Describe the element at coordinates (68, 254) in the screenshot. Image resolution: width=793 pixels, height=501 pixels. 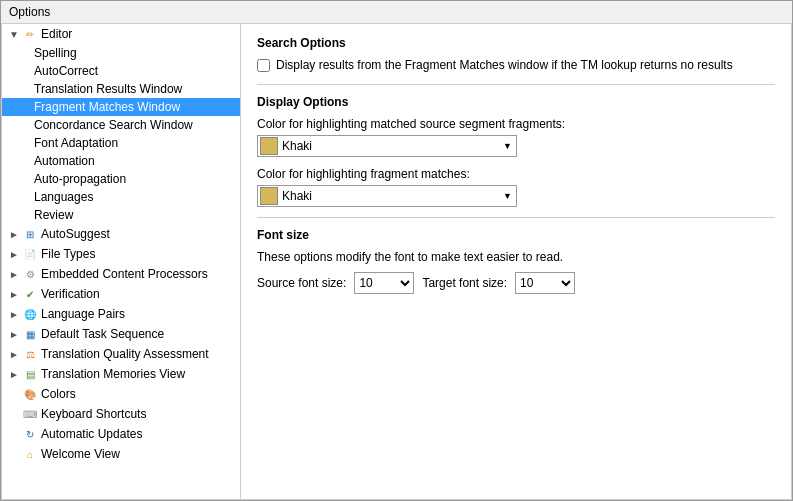
I see `sidebar-label-file-types: File Types` at that location.